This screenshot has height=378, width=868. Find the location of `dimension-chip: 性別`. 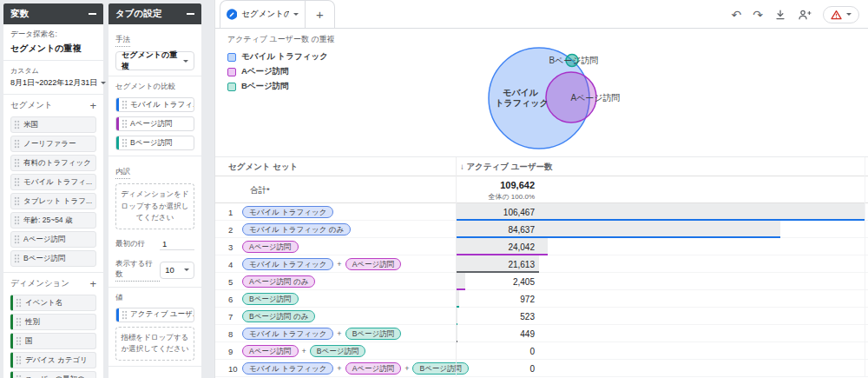

dimension-chip: 性別 is located at coordinates (54, 322).